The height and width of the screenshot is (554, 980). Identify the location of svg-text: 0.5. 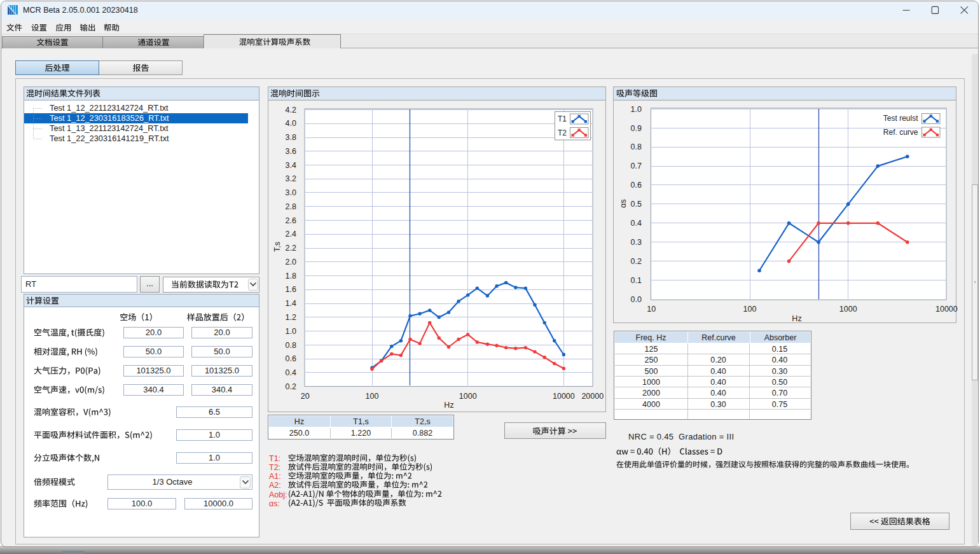
(636, 204).